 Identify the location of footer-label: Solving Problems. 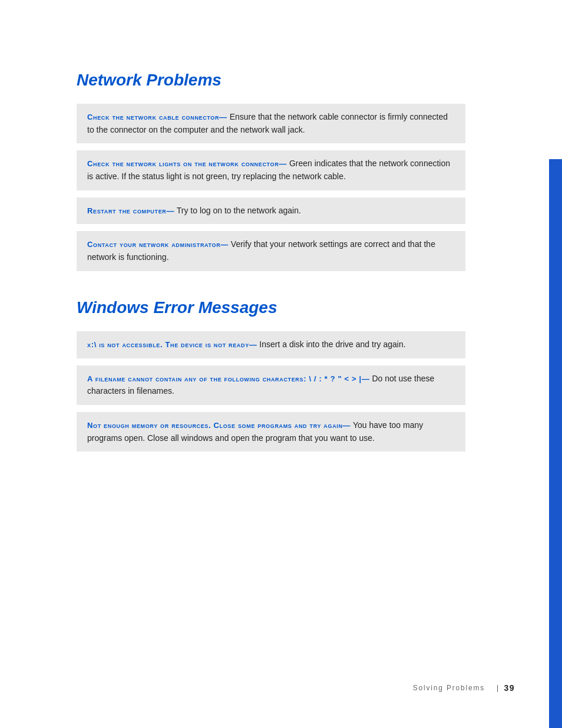
(449, 688).